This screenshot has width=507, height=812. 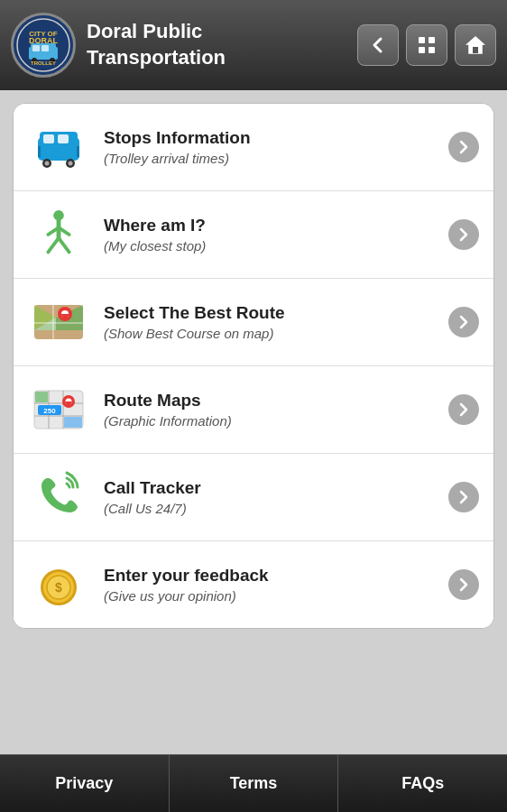 I want to click on menu-item-location: Where am I? (My closest stop), so click(x=254, y=235).